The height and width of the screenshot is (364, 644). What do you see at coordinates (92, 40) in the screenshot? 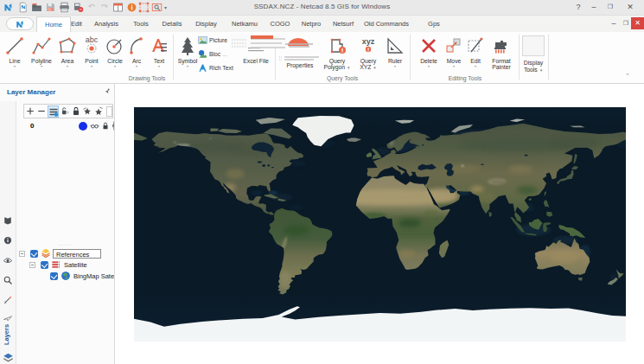
I see `svg-text: abc` at bounding box center [92, 40].